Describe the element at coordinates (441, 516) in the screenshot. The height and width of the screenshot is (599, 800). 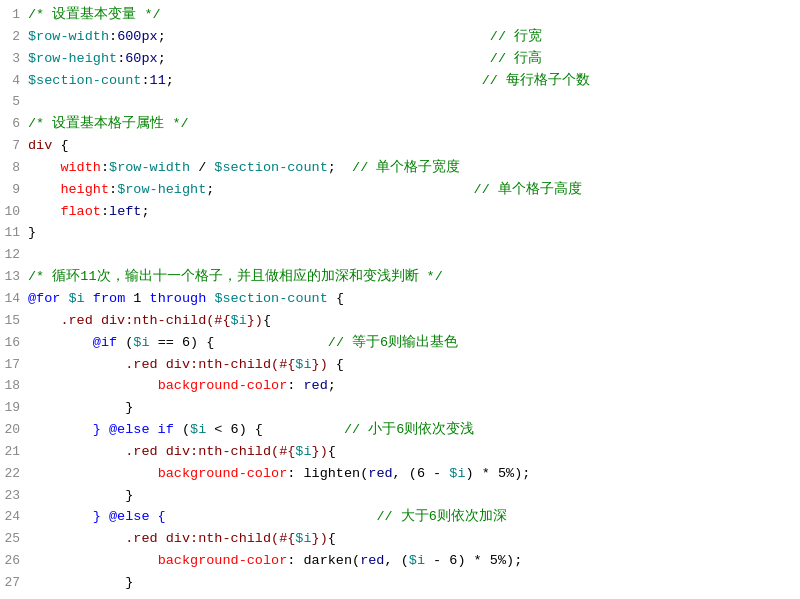
I see `comment-token: // 大于6则依次加深` at that location.